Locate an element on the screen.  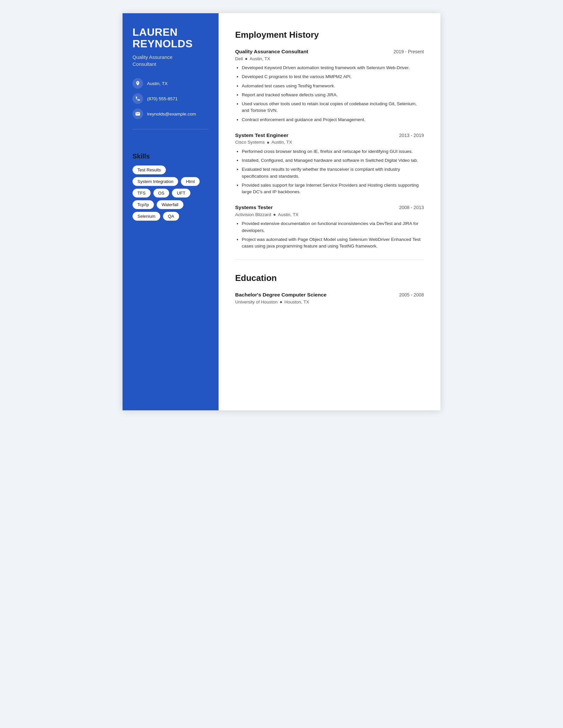
skill-tag-qa: QA is located at coordinates (171, 216).